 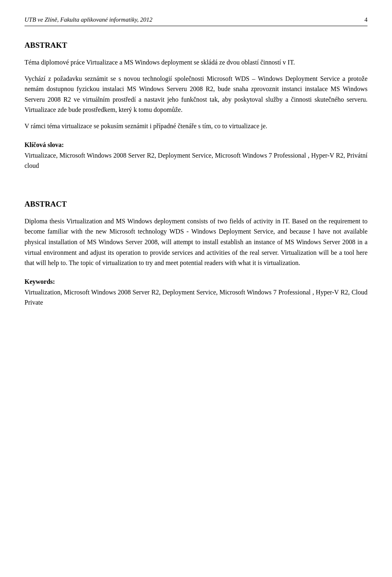 I want to click on section-spacer, so click(x=196, y=189).